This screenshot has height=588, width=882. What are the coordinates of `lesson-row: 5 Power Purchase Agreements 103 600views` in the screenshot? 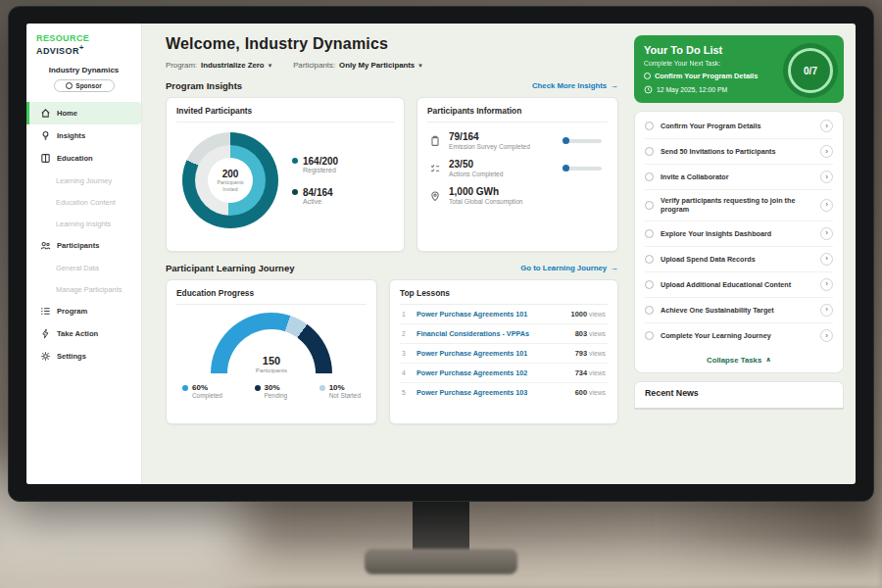 It's located at (504, 392).